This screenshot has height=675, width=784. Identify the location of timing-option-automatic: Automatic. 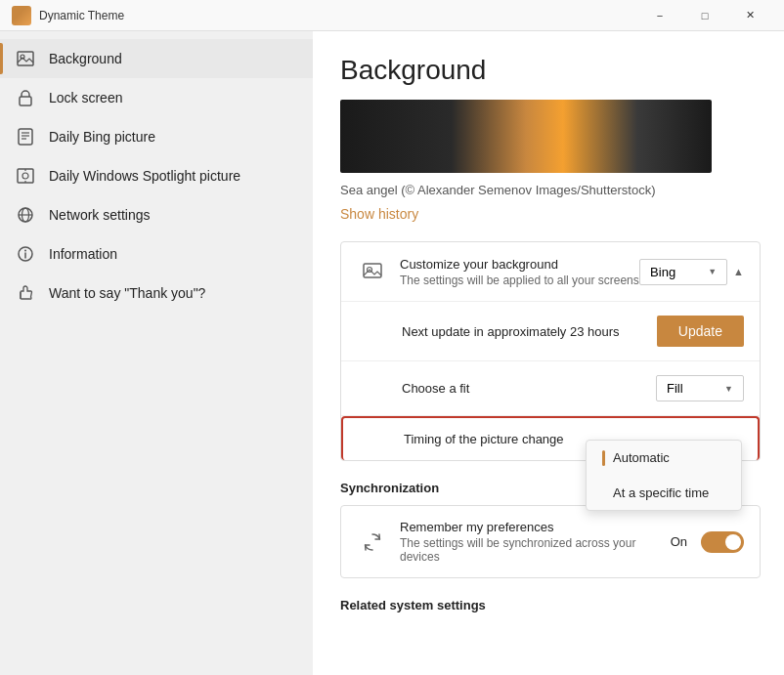
(664, 458).